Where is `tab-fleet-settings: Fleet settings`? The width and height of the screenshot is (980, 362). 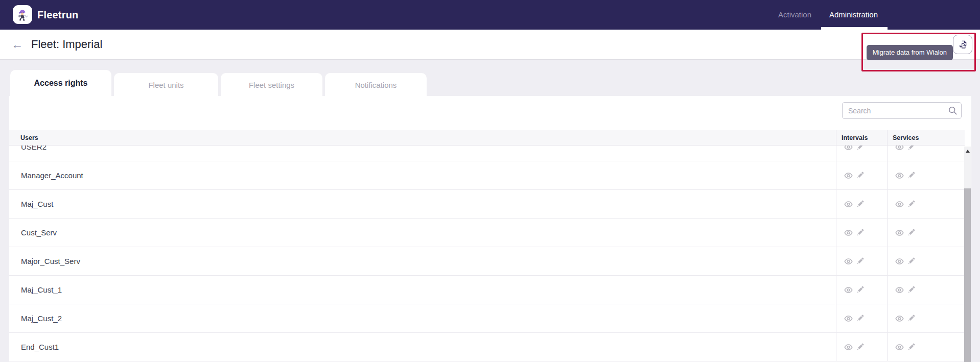 tab-fleet-settings: Fleet settings is located at coordinates (272, 85).